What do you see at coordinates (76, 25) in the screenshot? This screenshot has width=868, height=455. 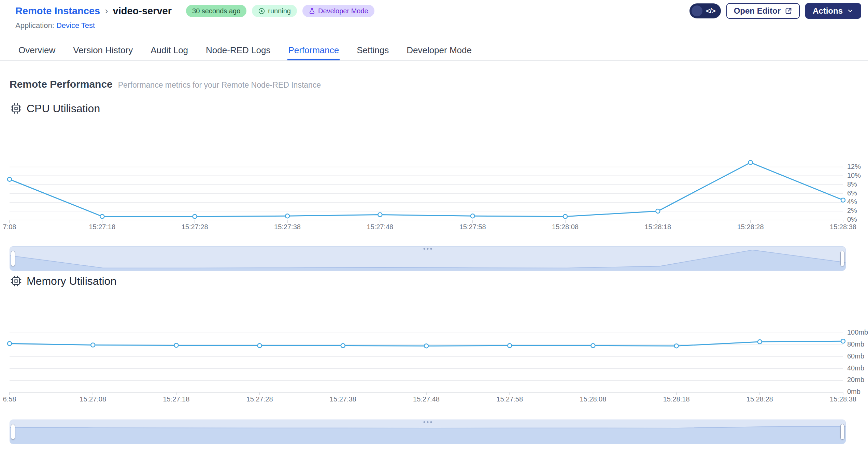 I see `application-link: Device Test` at bounding box center [76, 25].